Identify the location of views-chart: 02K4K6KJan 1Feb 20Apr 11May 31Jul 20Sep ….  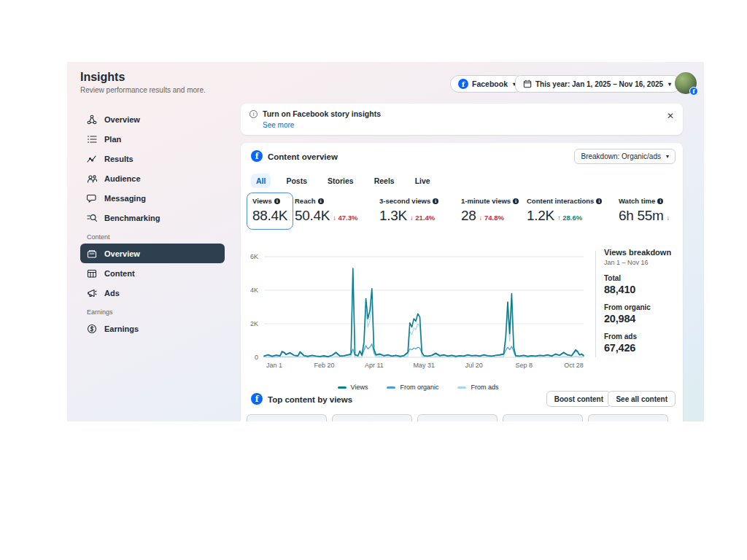
(420, 312).